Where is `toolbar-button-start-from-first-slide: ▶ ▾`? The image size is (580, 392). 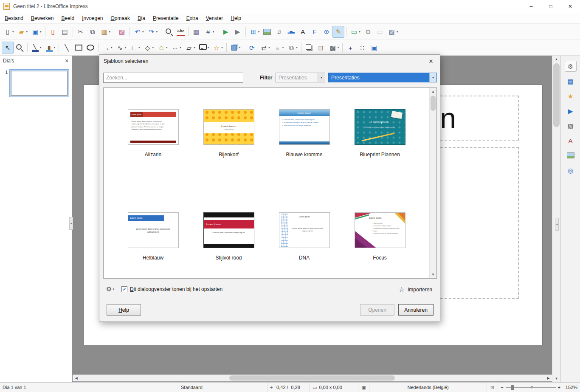
toolbar-button-start-from-first-slide: ▶ ▾ is located at coordinates (226, 32).